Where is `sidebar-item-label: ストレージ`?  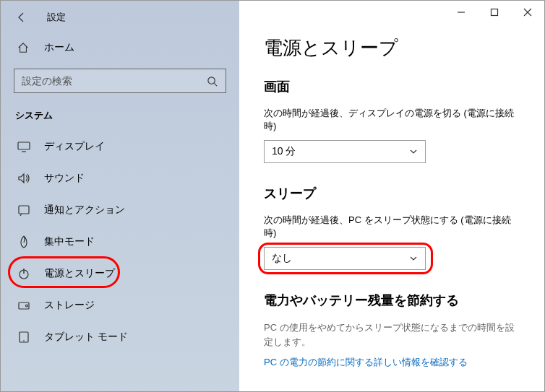
sidebar-item-label: ストレージ is located at coordinates (69, 305).